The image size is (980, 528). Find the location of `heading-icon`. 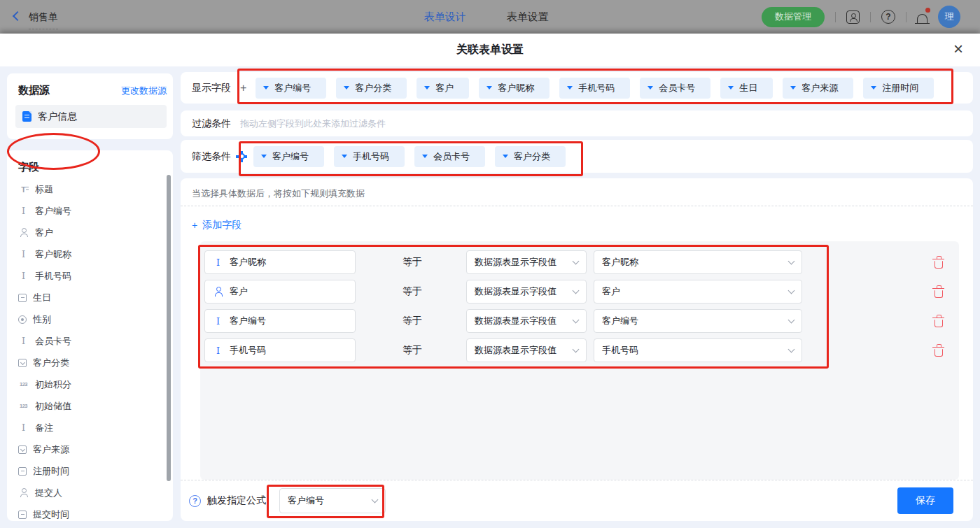

heading-icon is located at coordinates (24, 189).